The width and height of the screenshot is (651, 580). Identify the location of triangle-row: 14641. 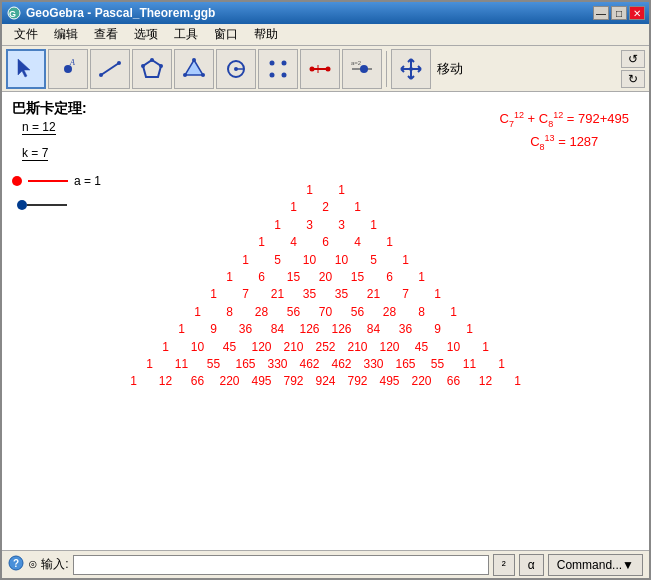
(326, 242).